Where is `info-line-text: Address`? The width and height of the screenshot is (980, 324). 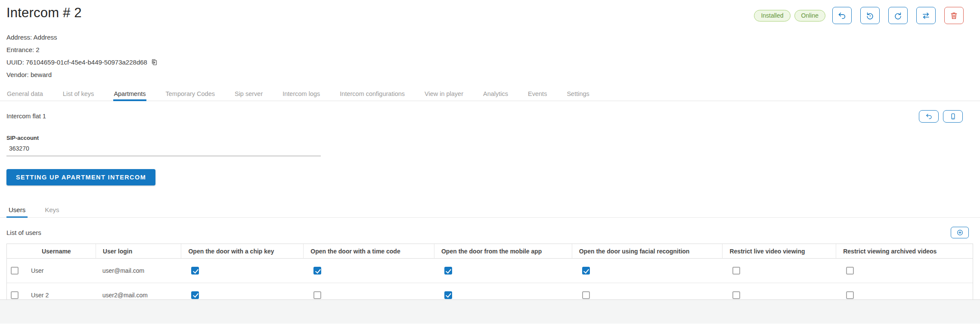
info-line-text: Address is located at coordinates (32, 37).